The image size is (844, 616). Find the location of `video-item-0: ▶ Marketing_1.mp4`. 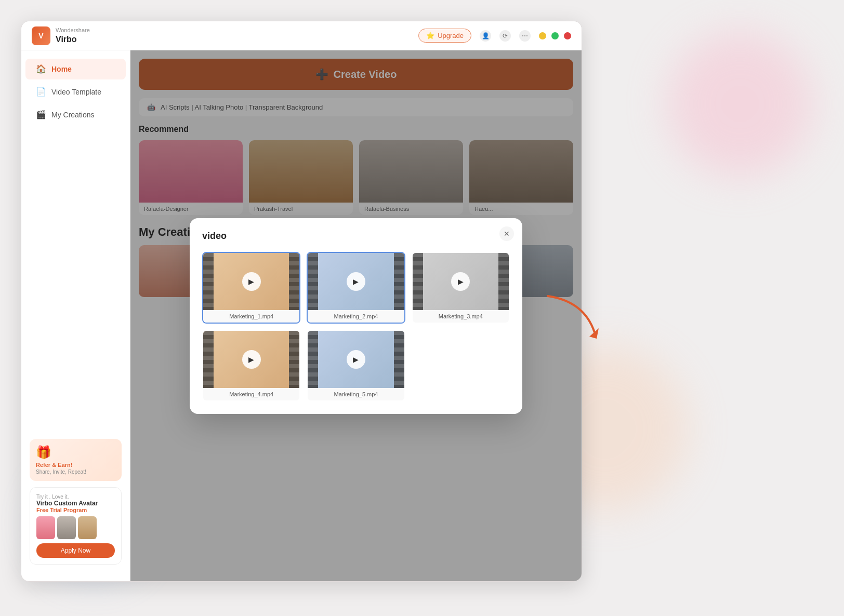

video-item-0: ▶ Marketing_1.mp4 is located at coordinates (252, 288).